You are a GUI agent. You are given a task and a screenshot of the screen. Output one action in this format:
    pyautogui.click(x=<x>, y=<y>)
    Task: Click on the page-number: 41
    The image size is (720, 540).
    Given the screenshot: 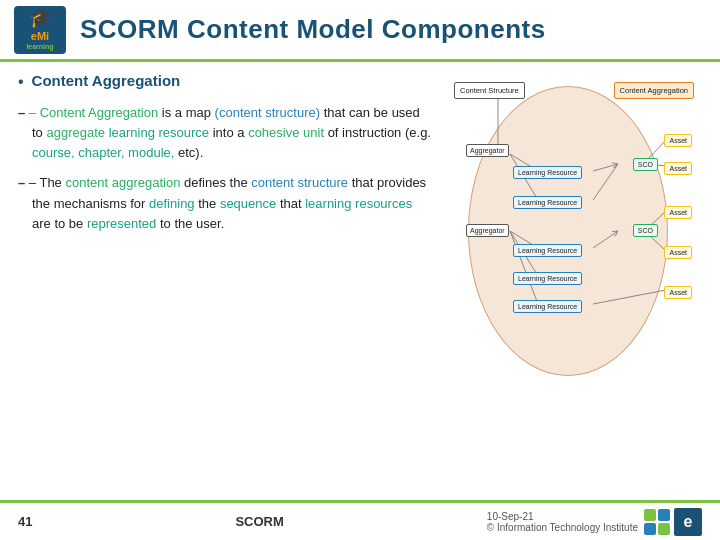 What is the action you would take?
    pyautogui.click(x=25, y=522)
    